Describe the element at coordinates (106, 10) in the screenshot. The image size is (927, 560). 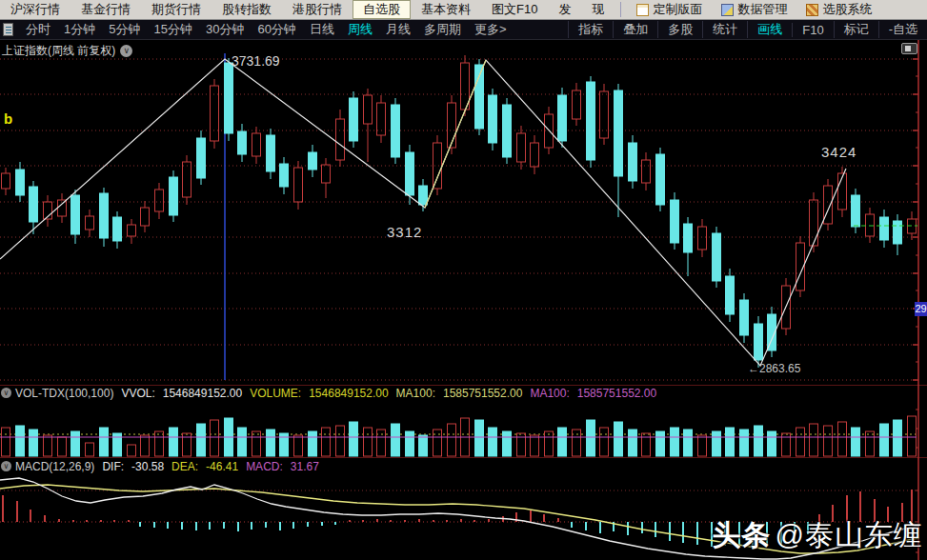
I see `menu-item-1: 基金行情` at that location.